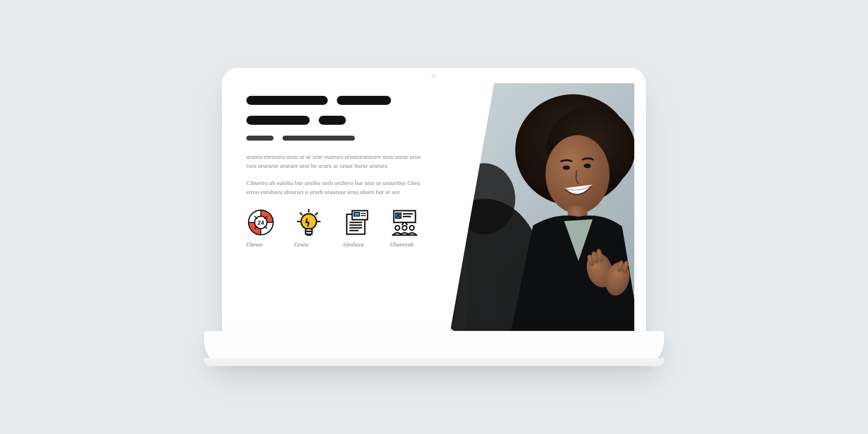 Image resolution: width=868 pixels, height=434 pixels. I want to click on feature-label: Cheure, so click(255, 245).